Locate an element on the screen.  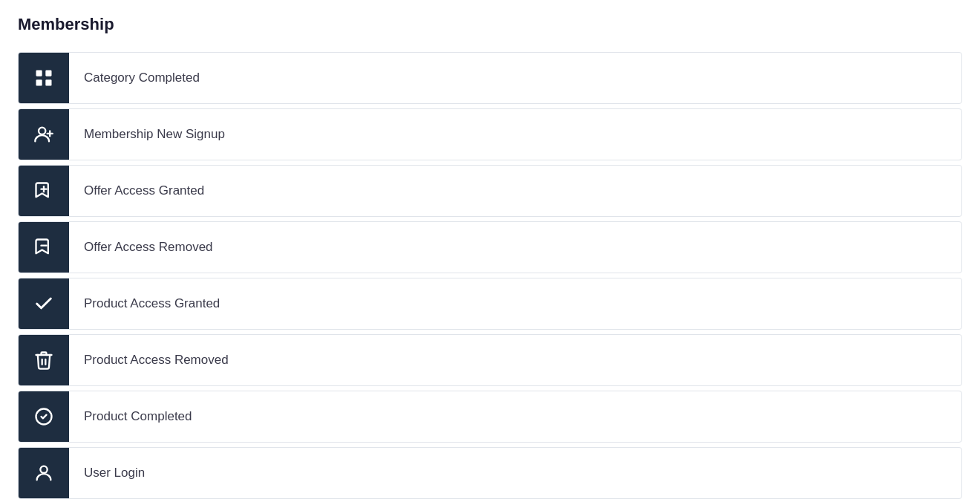
item-label-offer-access-granted: Offer Access Granted is located at coordinates (144, 191).